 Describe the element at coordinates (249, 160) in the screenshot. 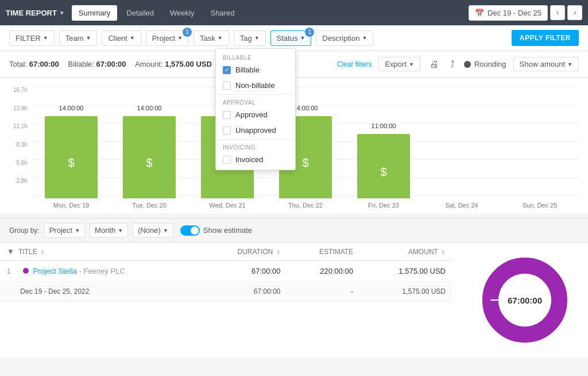

I see `invoiced-label: Invoiced` at that location.